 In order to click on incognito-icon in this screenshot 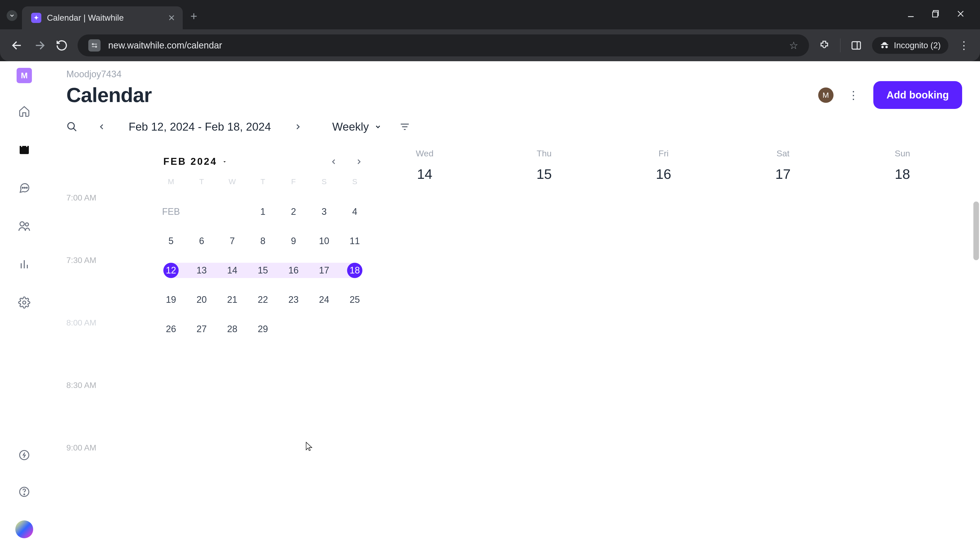, I will do `click(885, 46)`.